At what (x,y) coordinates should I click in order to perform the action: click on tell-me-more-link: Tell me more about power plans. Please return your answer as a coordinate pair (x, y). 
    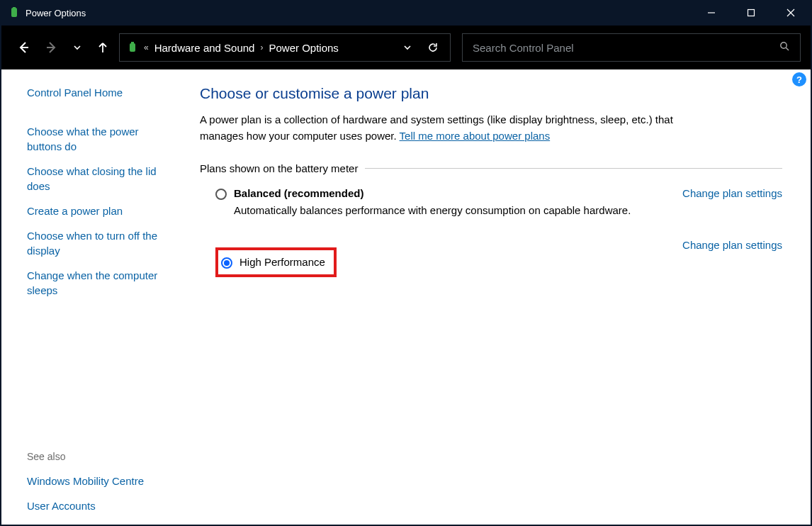
    Looking at the image, I should click on (475, 136).